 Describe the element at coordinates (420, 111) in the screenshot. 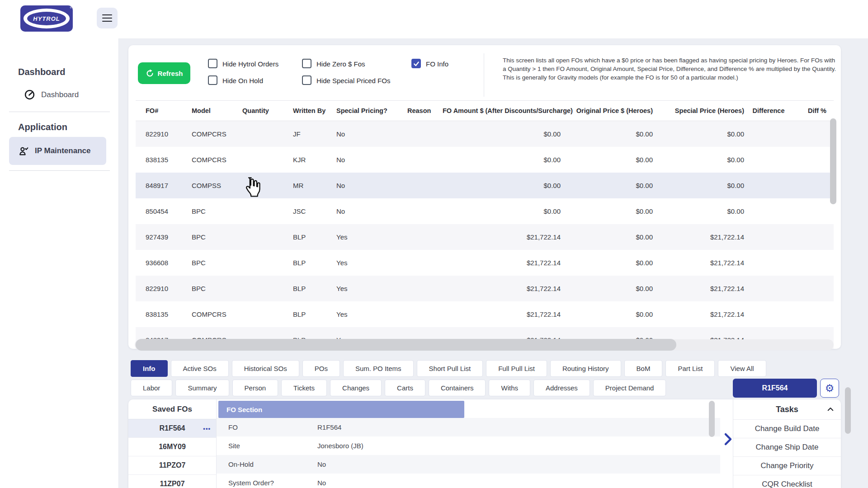

I see `column-header: Reason` at that location.